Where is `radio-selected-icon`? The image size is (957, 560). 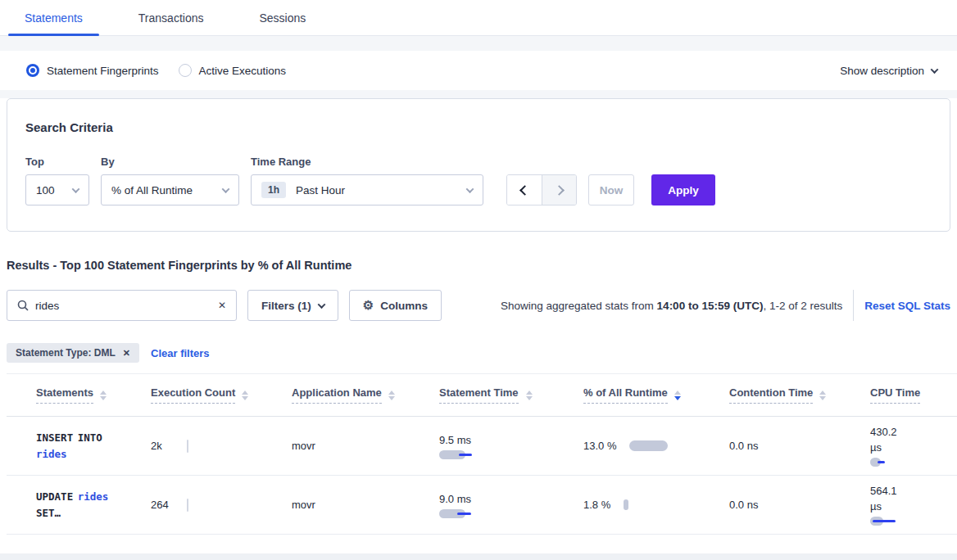
radio-selected-icon is located at coordinates (33, 70).